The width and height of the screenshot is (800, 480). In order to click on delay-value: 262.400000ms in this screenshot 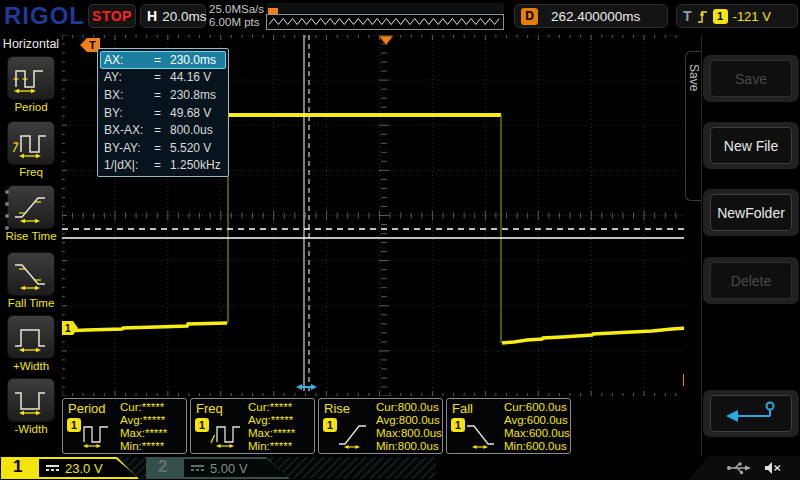, I will do `click(596, 16)`.